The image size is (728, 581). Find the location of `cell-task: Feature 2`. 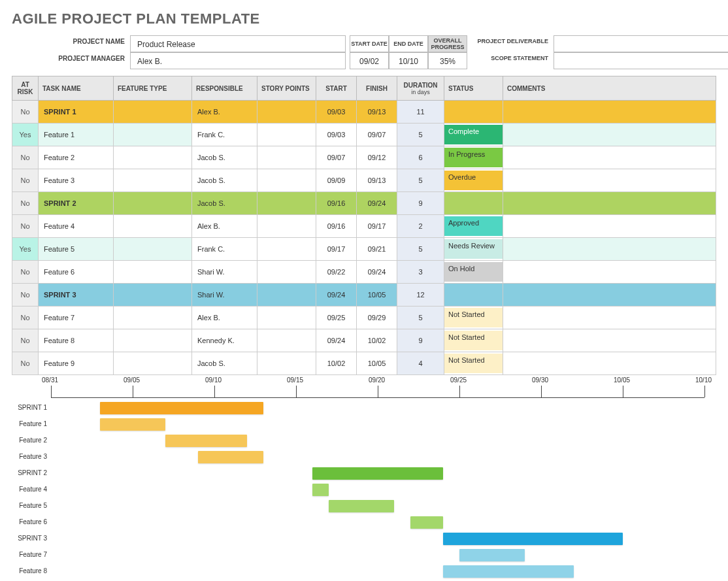

cell-task: Feature 2 is located at coordinates (76, 158).